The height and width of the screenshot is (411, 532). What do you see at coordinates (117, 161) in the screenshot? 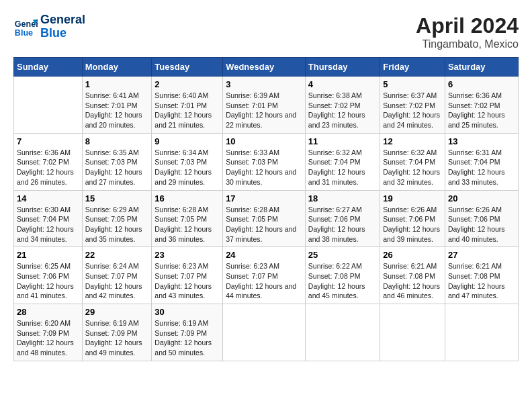
I see `calendar-day-cell: 8Sunrise: 6:35 AM Sunset: 7:03 PM Daylig…` at bounding box center [117, 161].